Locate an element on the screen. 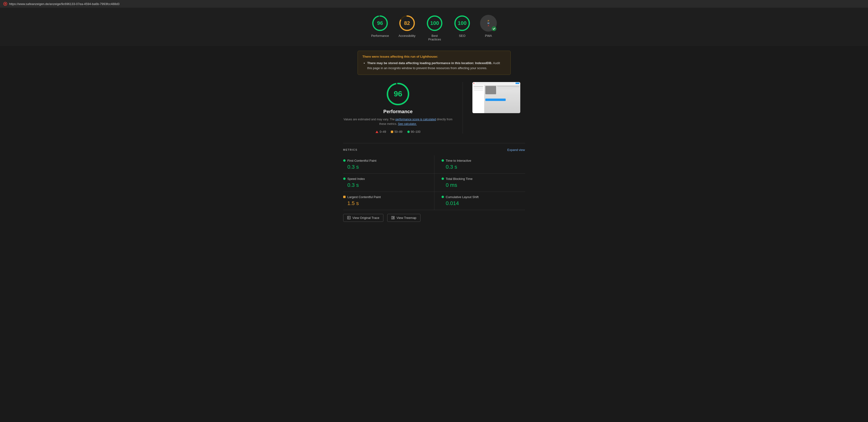 Image resolution: width=868 pixels, height=422 pixels. trace-icon is located at coordinates (349, 218).